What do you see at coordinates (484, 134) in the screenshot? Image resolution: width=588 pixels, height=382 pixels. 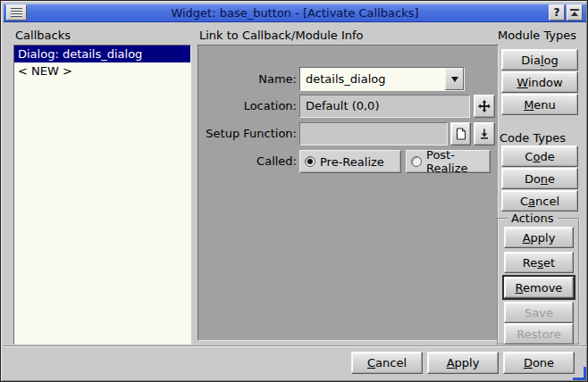 I see `down-arrow-to-bar-icon` at bounding box center [484, 134].